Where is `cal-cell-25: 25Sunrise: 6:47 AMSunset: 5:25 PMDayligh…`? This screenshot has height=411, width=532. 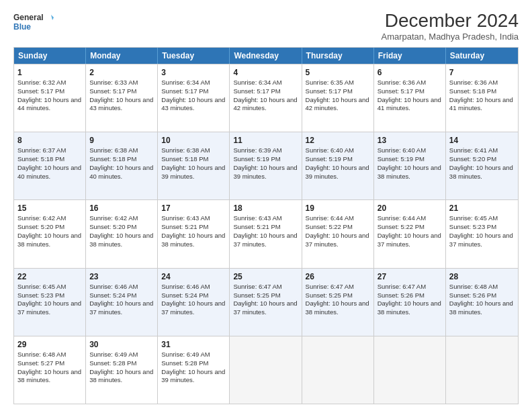
cal-cell-25: 25Sunrise: 6:47 AMSunset: 5:25 PMDayligh… is located at coordinates (266, 302).